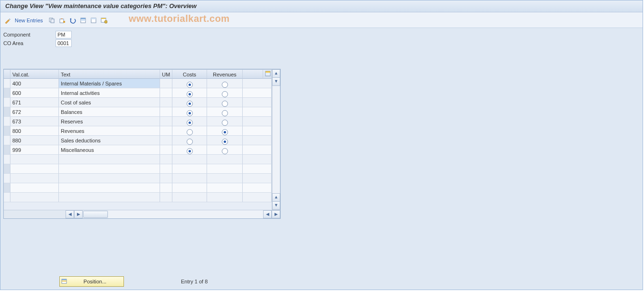 The image size is (644, 291). What do you see at coordinates (166, 74) in the screenshot?
I see `column-um: UM` at bounding box center [166, 74].